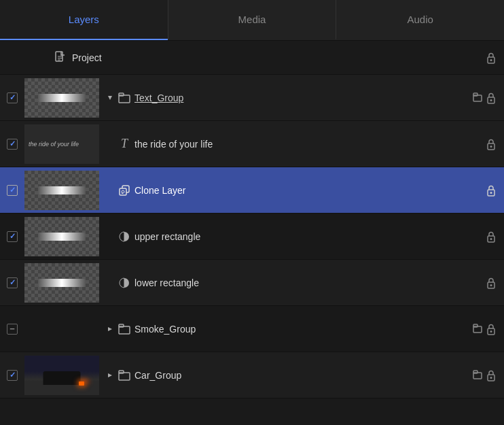  Describe the element at coordinates (310, 283) in the screenshot. I see `lower-rect-label: lower rectangle` at that location.